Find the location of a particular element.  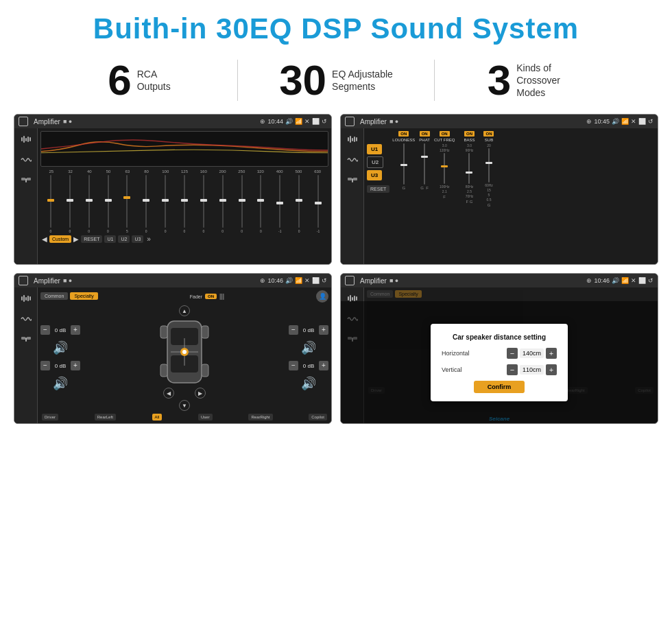

eq-status-icons: ⊕ 10:44 🔊 📶 ✕ ⬜ ↺ is located at coordinates (293, 121).